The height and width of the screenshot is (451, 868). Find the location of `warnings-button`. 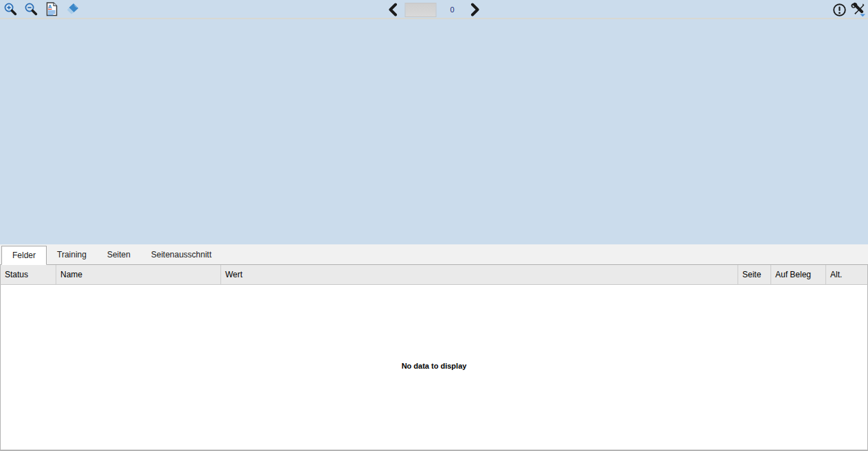

warnings-button is located at coordinates (839, 10).